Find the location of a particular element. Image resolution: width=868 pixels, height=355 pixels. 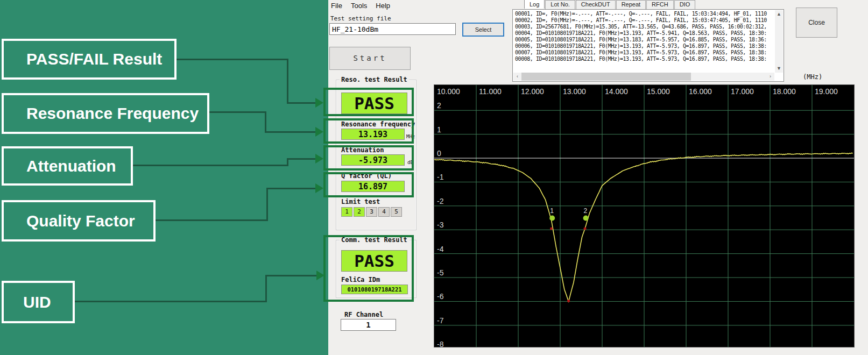

menu-item-help: Help is located at coordinates (384, 5).